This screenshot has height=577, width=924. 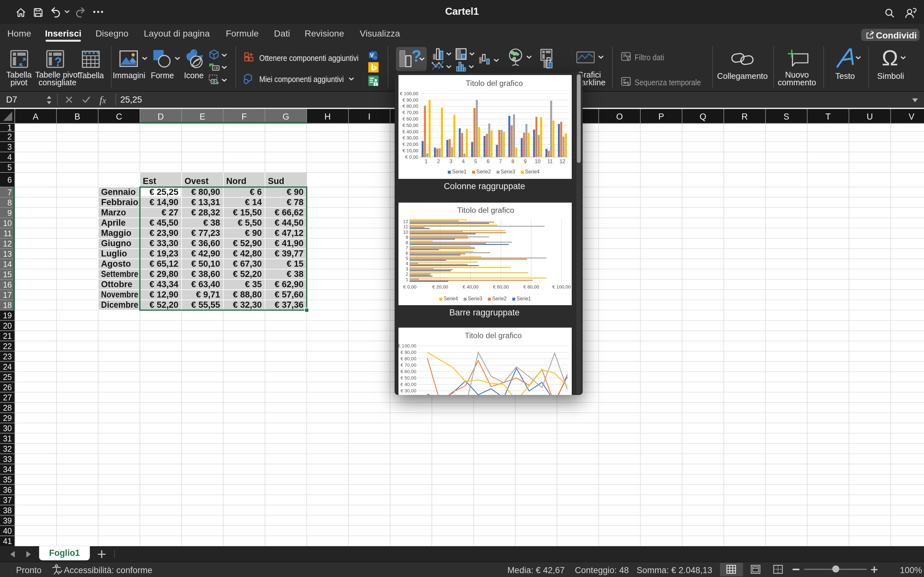 I want to click on svg-text: € 23,90, so click(x=164, y=233).